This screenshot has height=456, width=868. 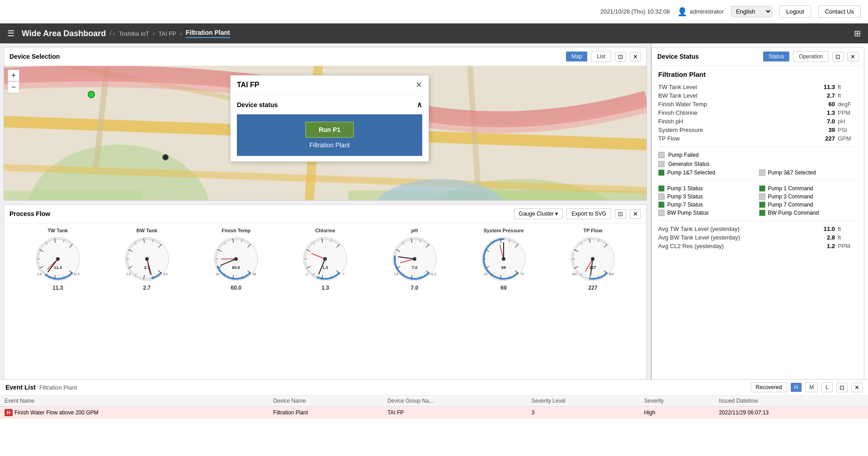 What do you see at coordinates (330, 135) in the screenshot?
I see `tai-popup-device-card: Run P1 Filtration Plant` at bounding box center [330, 135].